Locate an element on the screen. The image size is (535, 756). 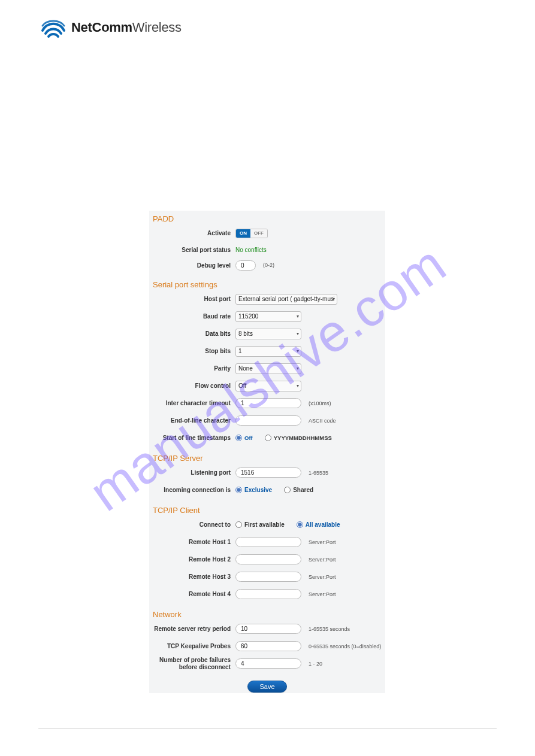
brand-thin: Wireless is located at coordinates (157, 28).